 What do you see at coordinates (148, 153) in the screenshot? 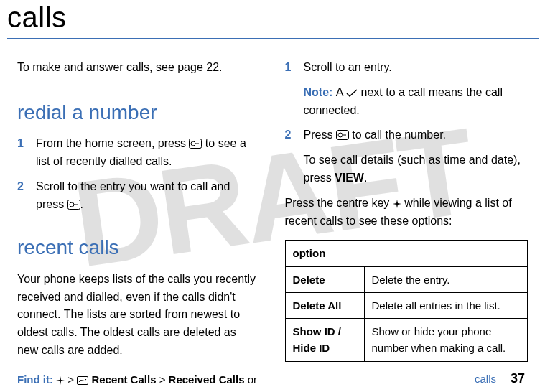
I see `step-body: From the home screen, press to see a lis…` at bounding box center [148, 153].